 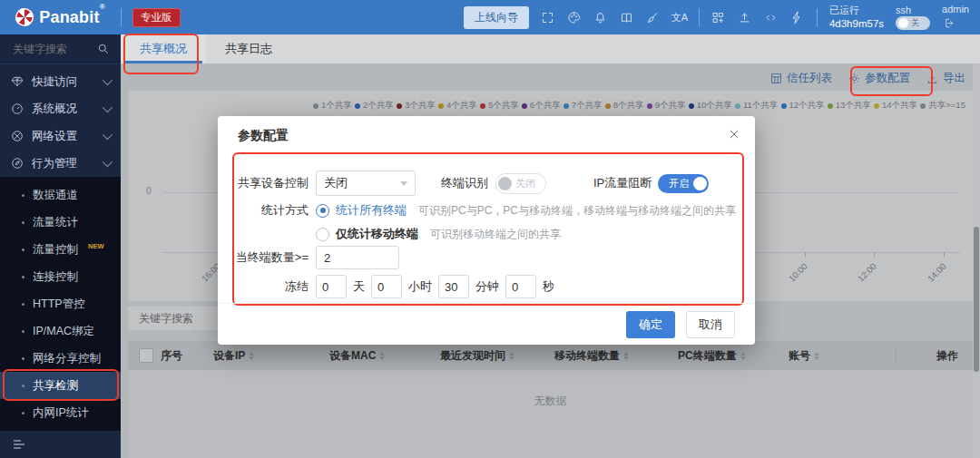 I want to click on field-label: 共享设备控制, so click(x=269, y=183).